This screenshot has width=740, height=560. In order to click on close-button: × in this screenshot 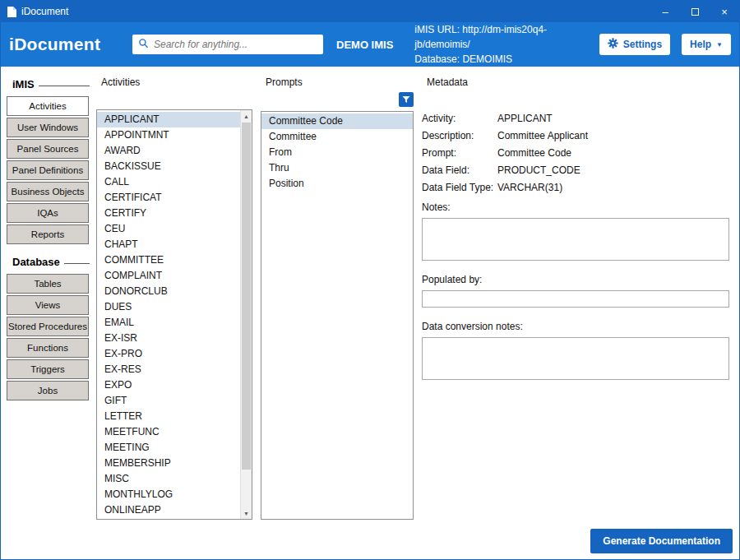, I will do `click(724, 12)`.